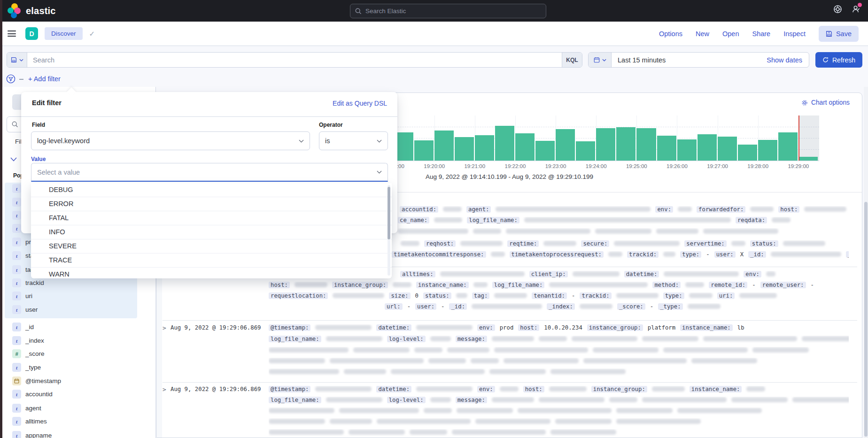 The image size is (868, 438). Describe the element at coordinates (481, 296) in the screenshot. I see `doc-field-name: tag:` at that location.